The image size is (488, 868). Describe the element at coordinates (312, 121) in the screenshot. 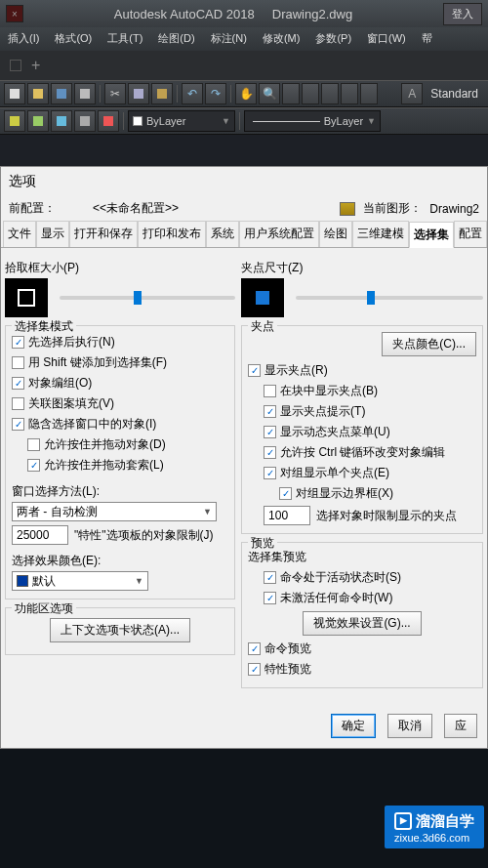

I see `linetype-selector: ByLayer ▼` at that location.